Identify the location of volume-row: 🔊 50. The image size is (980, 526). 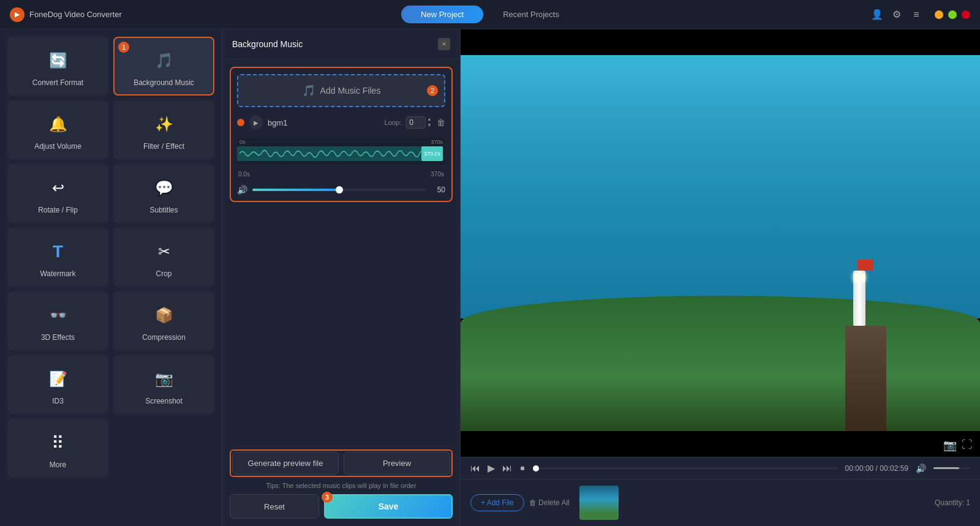
(341, 190).